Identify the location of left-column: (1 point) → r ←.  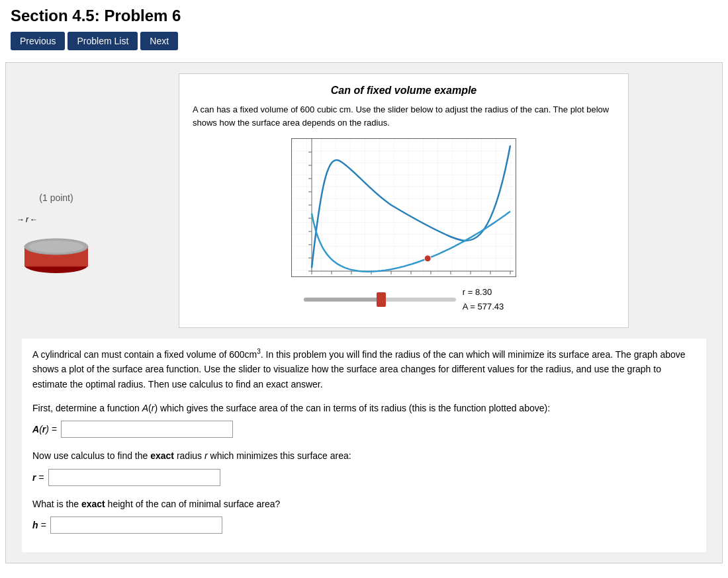
(56, 175).